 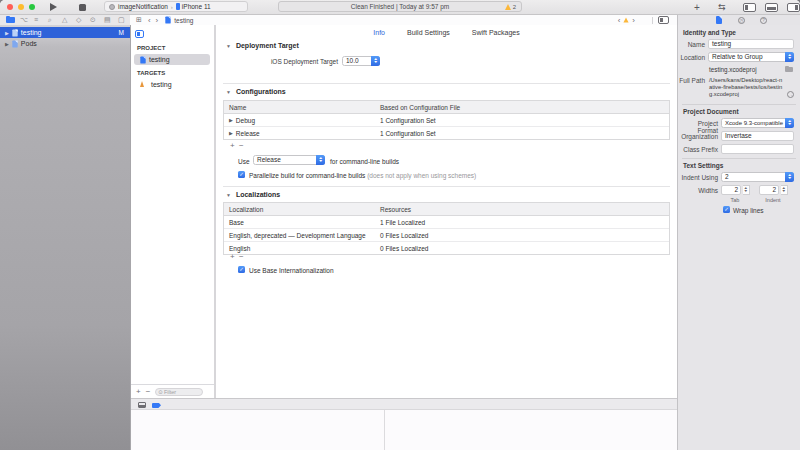 What do you see at coordinates (302, 210) in the screenshot?
I see `column-header: Localization` at bounding box center [302, 210].